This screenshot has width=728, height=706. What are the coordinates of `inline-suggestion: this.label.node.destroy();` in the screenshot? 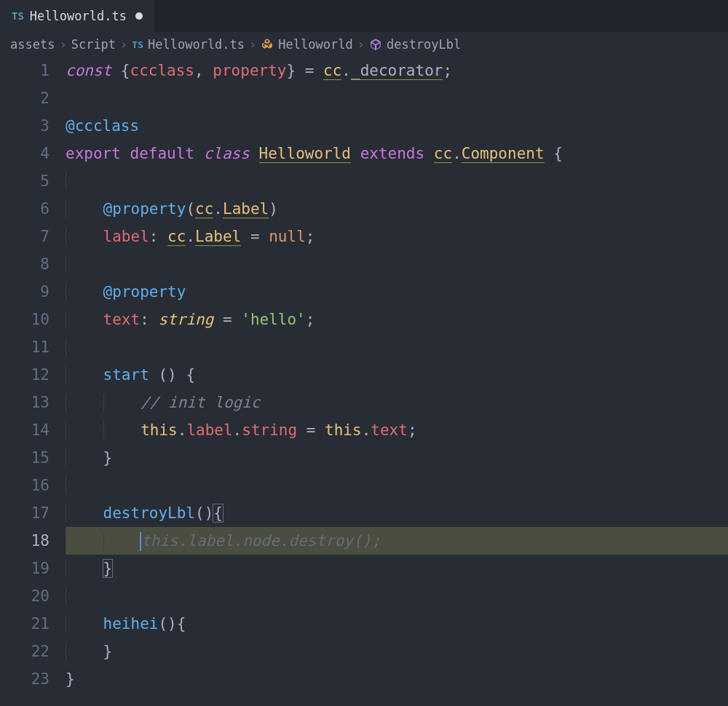 It's located at (261, 541).